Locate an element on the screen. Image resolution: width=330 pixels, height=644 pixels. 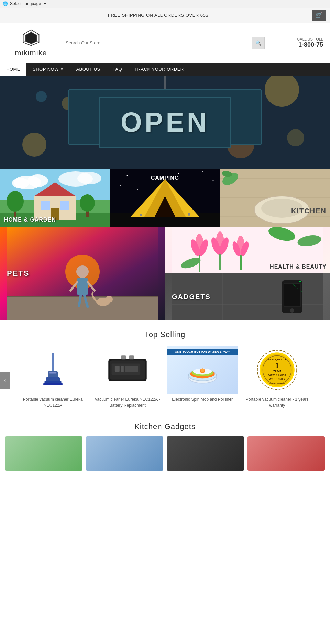
mop-image-container: ONE TOUCH BUTTON WATER SPRAY is located at coordinates (202, 370).